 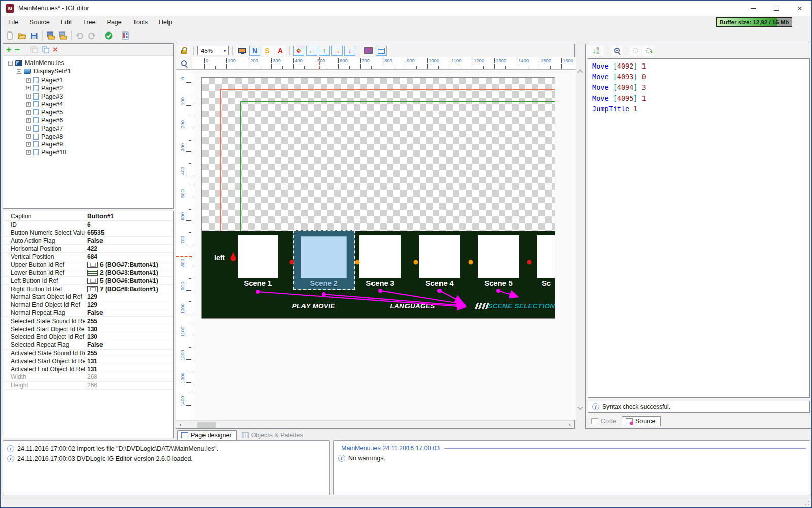 I want to click on property-value: 2 (BOG#3:Button#1), so click(x=122, y=273).